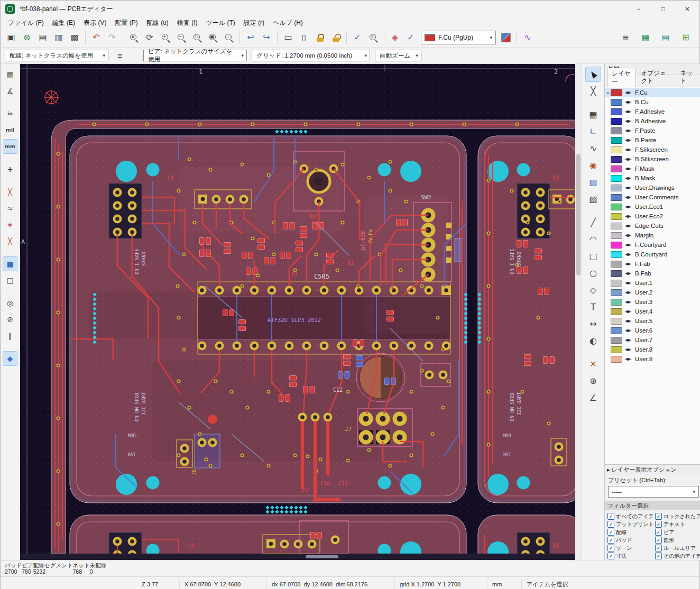 This screenshot has width=700, height=589. I want to click on horizontal-scrollbar, so click(298, 557).